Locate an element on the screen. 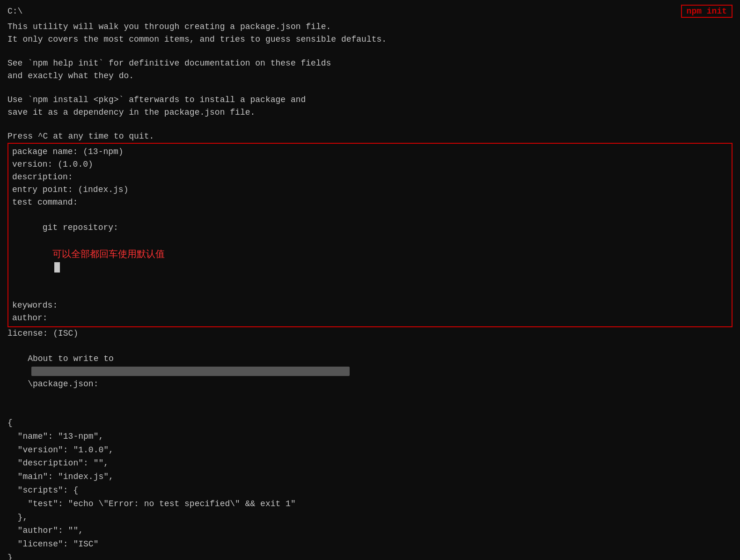  blurred-path is located at coordinates (190, 371).